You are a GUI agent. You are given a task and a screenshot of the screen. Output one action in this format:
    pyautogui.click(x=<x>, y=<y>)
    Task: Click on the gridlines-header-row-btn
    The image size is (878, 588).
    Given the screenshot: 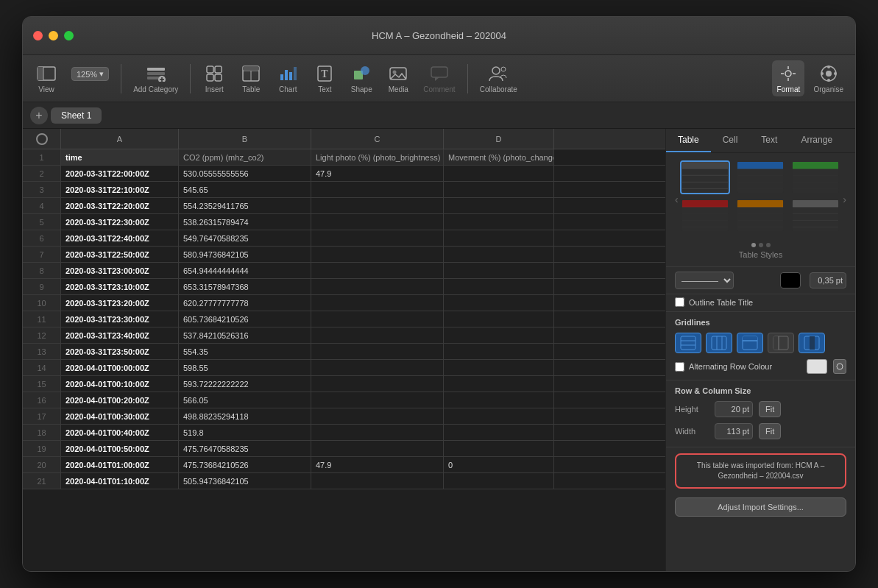 What is the action you would take?
    pyautogui.click(x=750, y=343)
    